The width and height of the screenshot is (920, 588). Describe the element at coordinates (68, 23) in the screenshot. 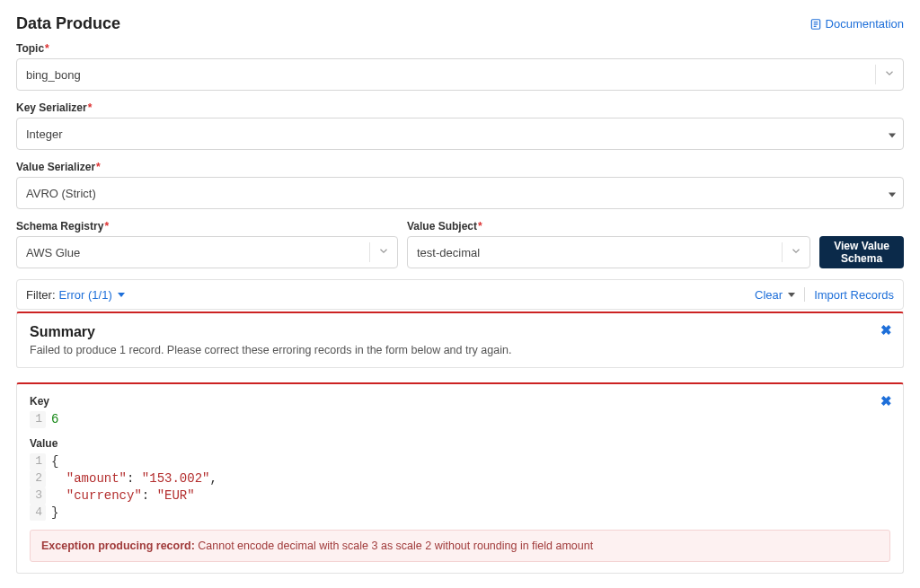

I see `page-title: Data Produce` at that location.